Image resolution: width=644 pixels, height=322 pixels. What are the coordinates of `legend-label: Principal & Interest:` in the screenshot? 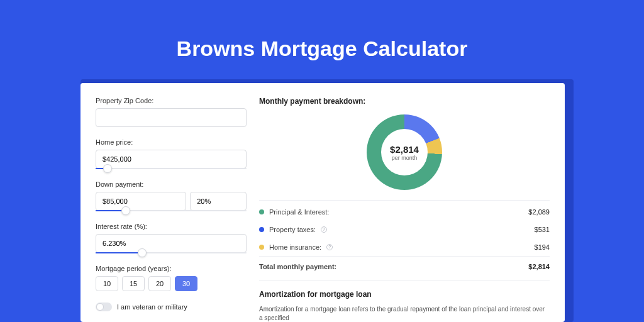 It's located at (299, 212).